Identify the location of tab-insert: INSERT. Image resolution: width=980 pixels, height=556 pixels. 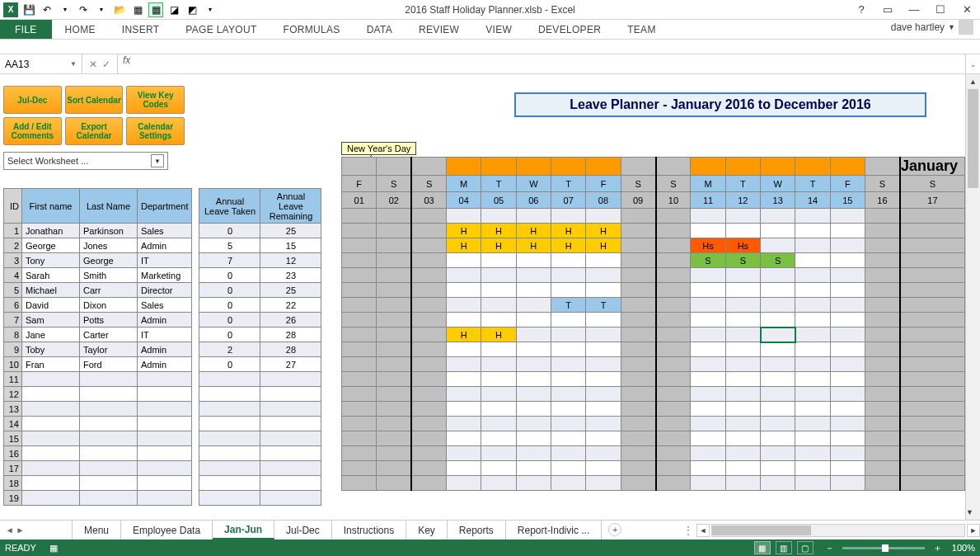
(141, 30).